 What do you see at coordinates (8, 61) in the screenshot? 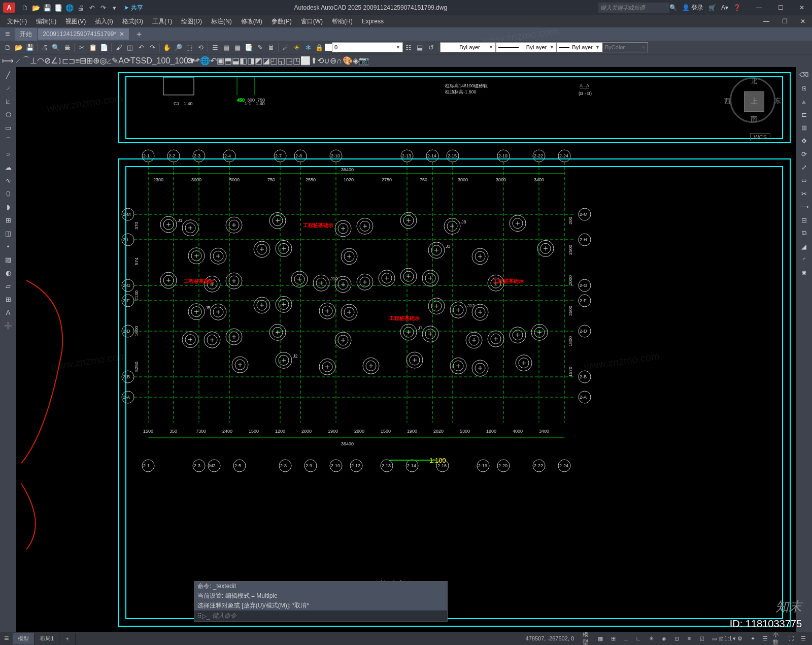
I see `dim-linear-icon: ⟼` at bounding box center [8, 61].